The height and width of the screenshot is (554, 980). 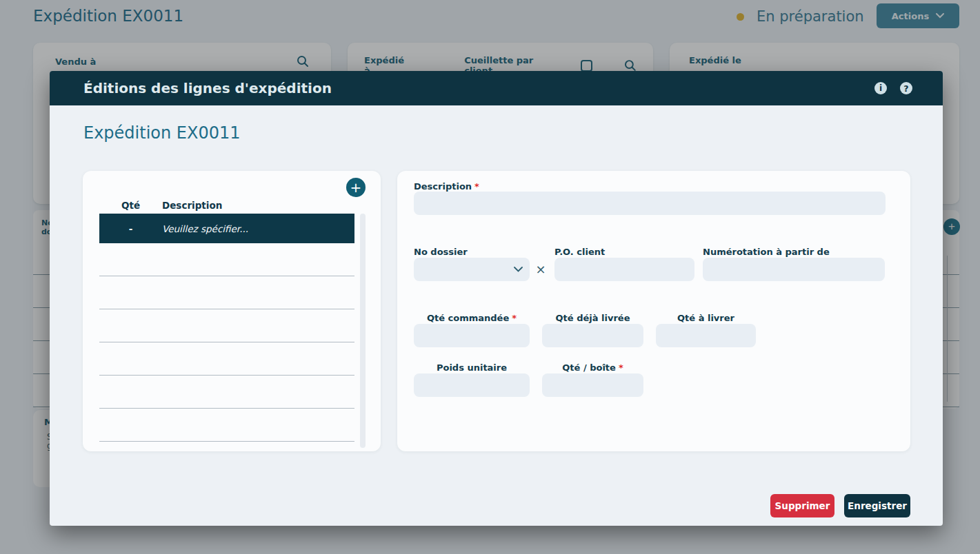 What do you see at coordinates (650, 203) in the screenshot?
I see `description-field` at bounding box center [650, 203].